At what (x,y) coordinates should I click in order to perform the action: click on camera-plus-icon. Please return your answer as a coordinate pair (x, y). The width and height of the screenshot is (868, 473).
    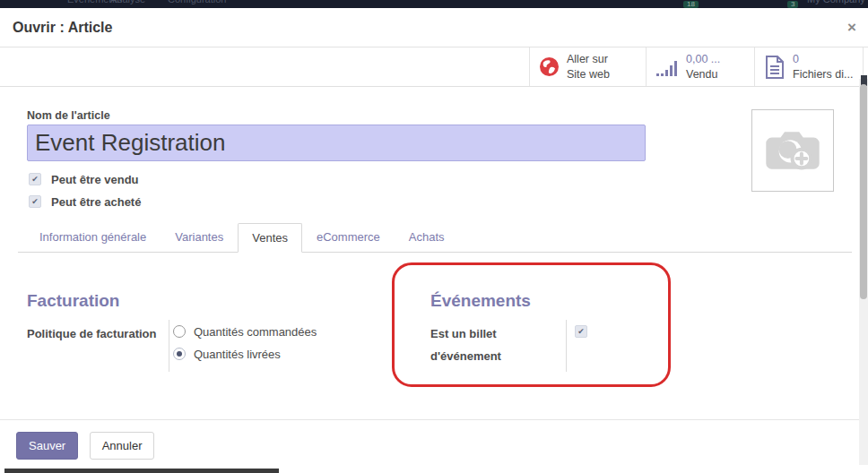
    Looking at the image, I should click on (793, 150).